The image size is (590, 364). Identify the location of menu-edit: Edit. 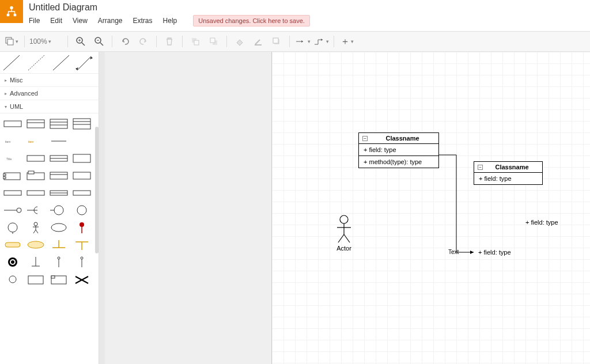
(56, 21).